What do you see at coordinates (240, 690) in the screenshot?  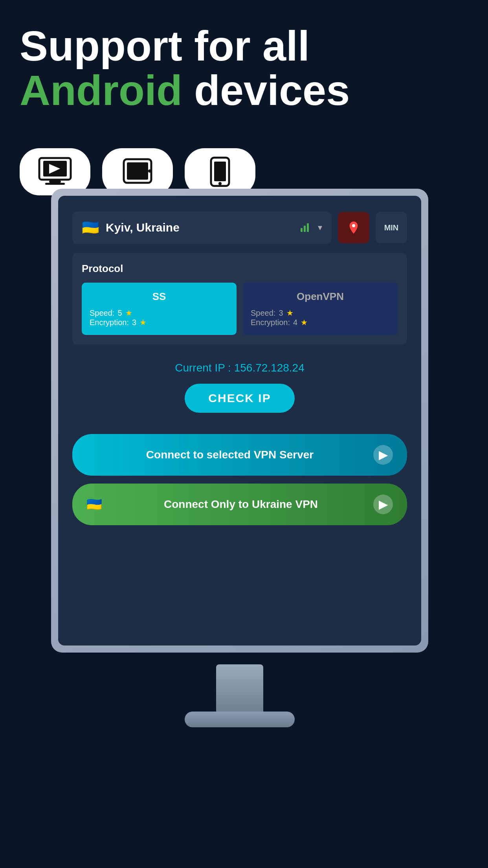 I see `tv-stand` at bounding box center [240, 690].